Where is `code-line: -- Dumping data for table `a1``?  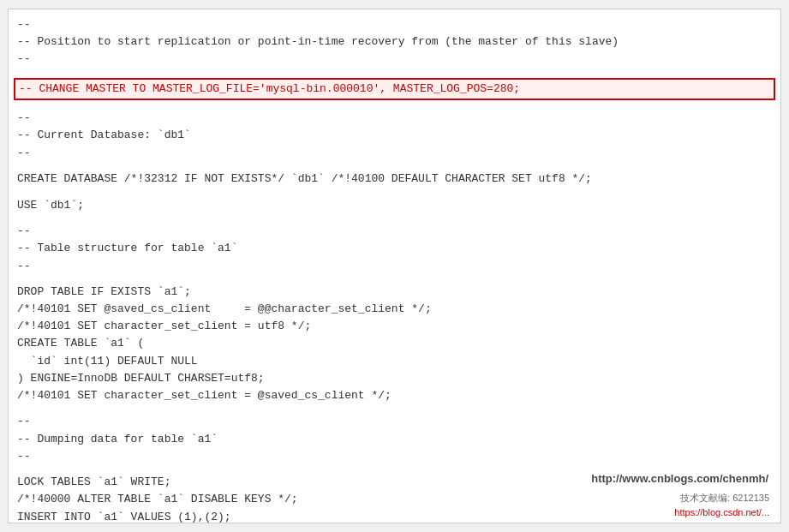 code-line: -- Dumping data for table `a1` is located at coordinates (394, 439).